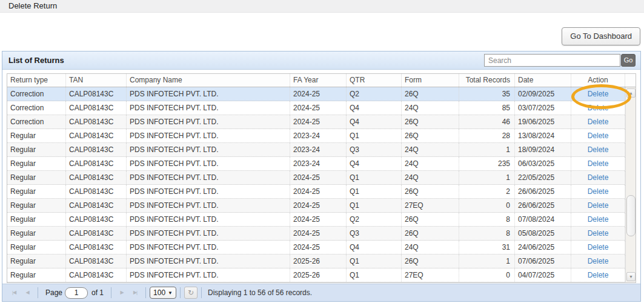 This screenshot has width=644, height=303. Describe the element at coordinates (430, 80) in the screenshot. I see `column-header-form: Form` at that location.